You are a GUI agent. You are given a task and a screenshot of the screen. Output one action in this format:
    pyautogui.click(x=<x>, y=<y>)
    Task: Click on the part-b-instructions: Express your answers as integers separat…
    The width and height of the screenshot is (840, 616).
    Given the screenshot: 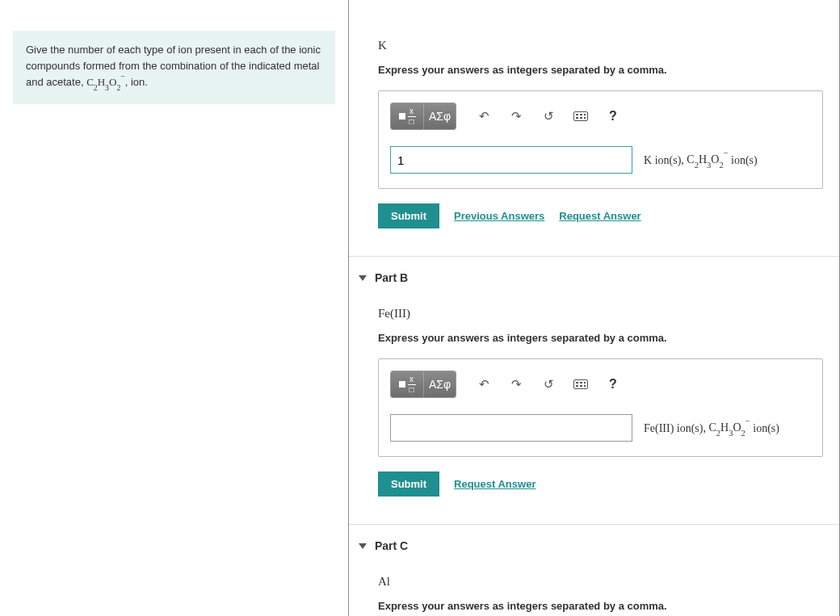 What is the action you would take?
    pyautogui.click(x=601, y=337)
    